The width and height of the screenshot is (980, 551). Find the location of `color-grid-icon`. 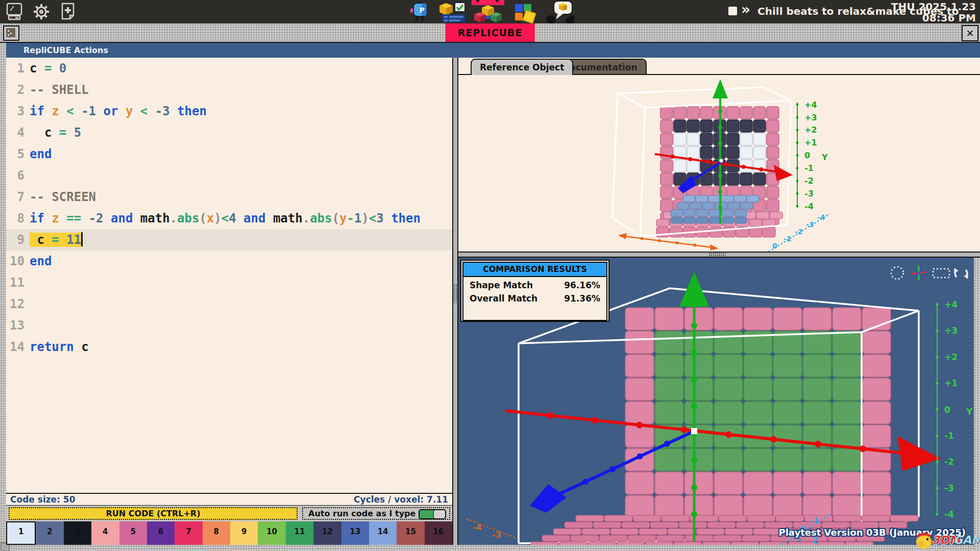

color-grid-icon is located at coordinates (527, 13).